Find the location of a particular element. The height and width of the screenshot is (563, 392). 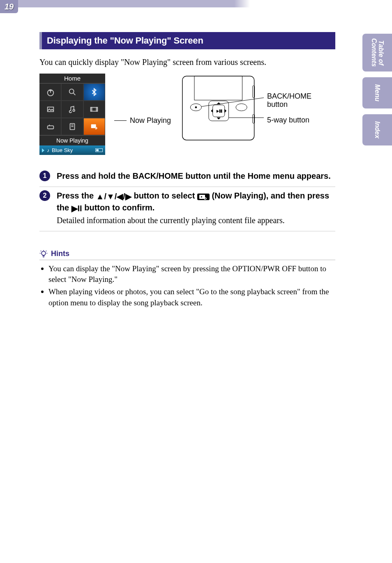

page-top-accent-fade is located at coordinates (313, 4).